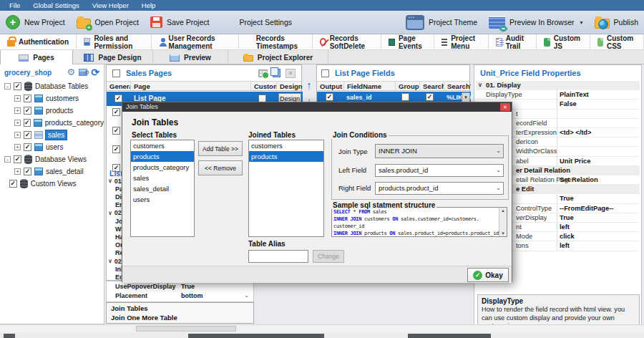 Image resolution: width=644 pixels, height=338 pixels. Describe the element at coordinates (195, 42) in the screenshot. I see `toolbar-button-user-records: User Records Management` at that location.